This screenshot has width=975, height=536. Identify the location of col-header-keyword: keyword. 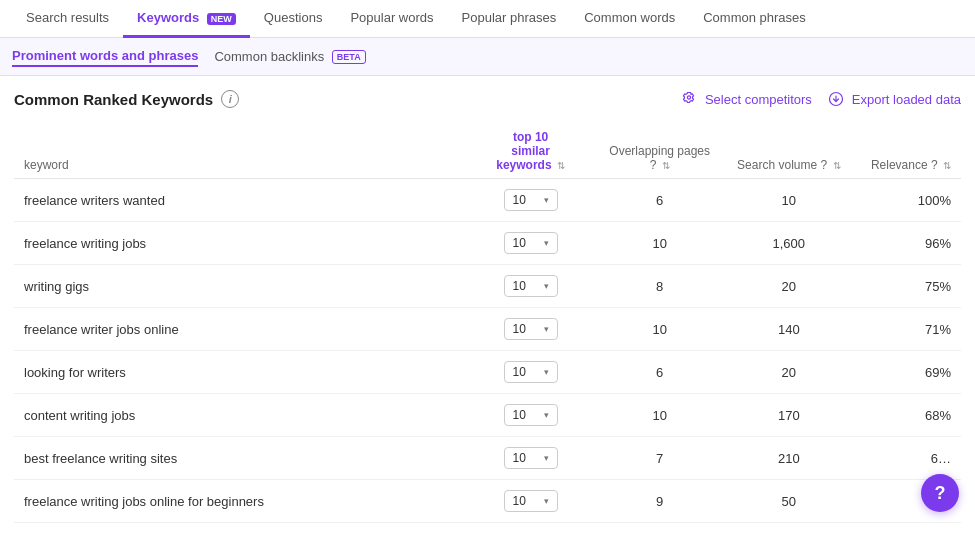
(240, 152).